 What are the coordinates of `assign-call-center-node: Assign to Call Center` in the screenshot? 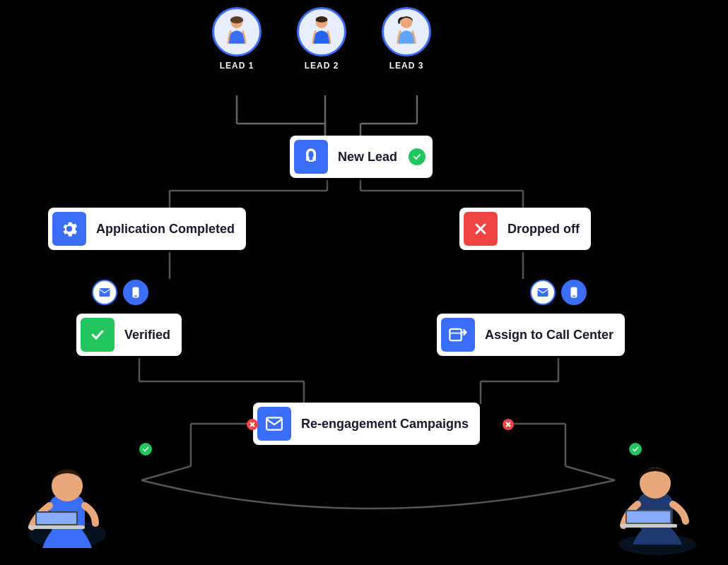 It's located at (531, 335).